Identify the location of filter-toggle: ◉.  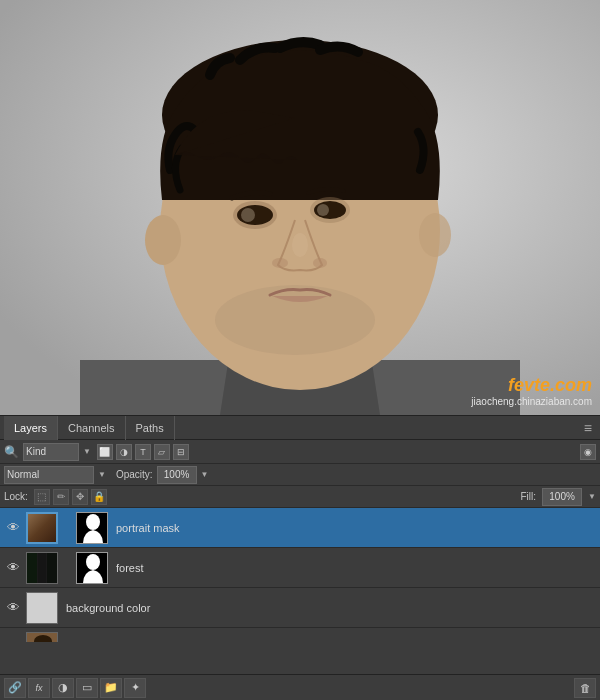
(588, 452).